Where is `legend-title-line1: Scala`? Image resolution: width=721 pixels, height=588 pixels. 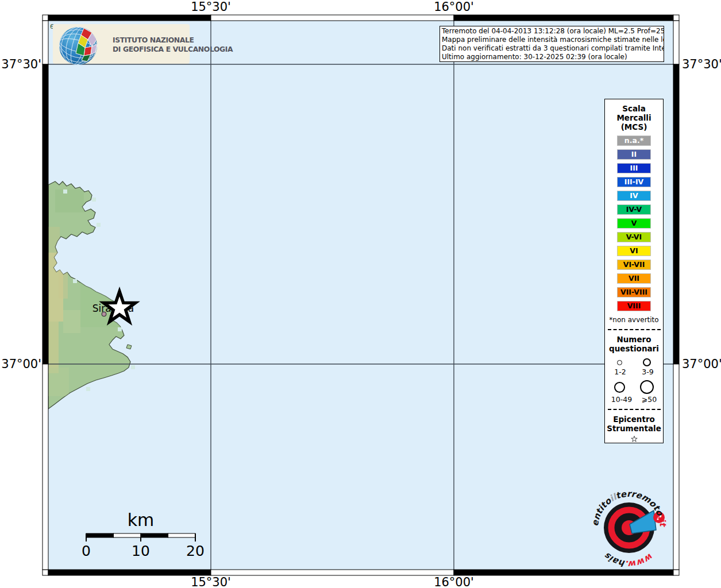 legend-title-line1: Scala is located at coordinates (634, 109).